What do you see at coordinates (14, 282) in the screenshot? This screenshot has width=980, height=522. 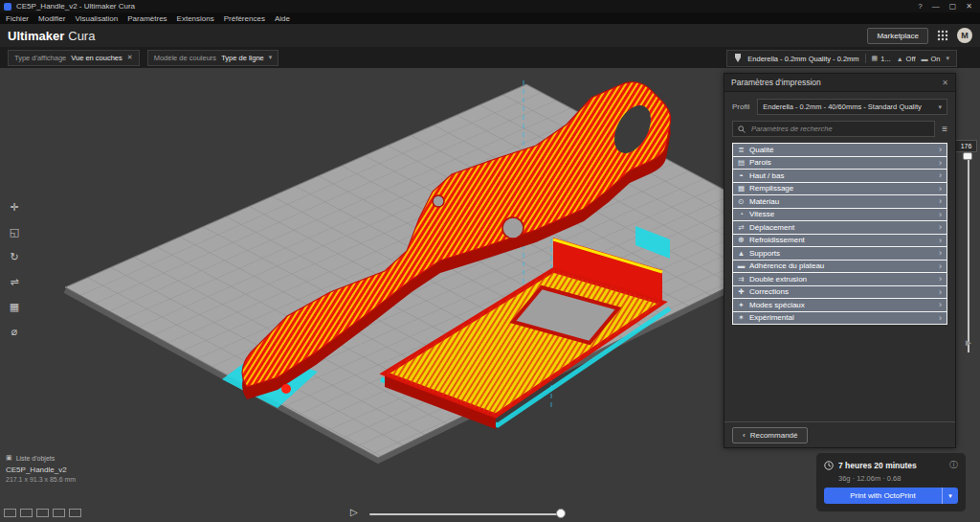 I see `mirror-tool-button: ⇌` at bounding box center [14, 282].